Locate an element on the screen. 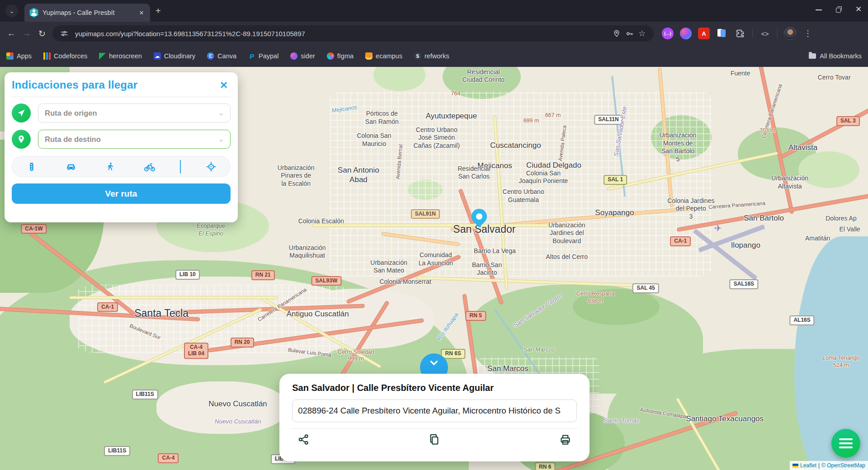 Image resolution: width=868 pixels, height=470 pixels. map-label: San Marcos is located at coordinates (508, 369).